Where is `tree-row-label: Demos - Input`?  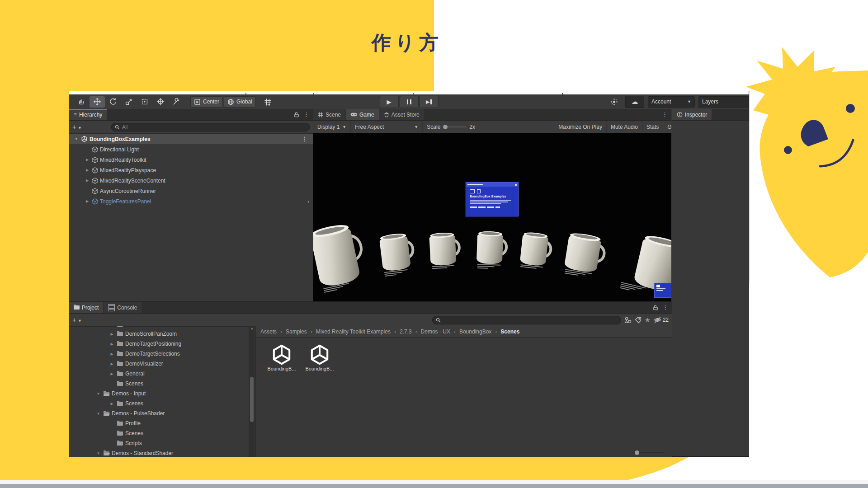 tree-row-label: Demos - Input is located at coordinates (128, 394).